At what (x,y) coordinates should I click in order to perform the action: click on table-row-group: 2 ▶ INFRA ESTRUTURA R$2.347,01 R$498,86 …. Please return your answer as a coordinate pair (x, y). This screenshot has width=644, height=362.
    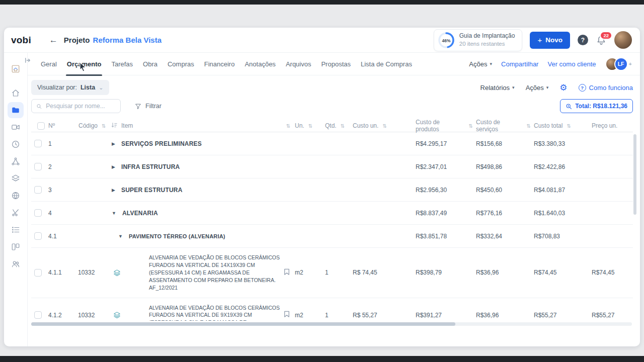
    Looking at the image, I should click on (332, 167).